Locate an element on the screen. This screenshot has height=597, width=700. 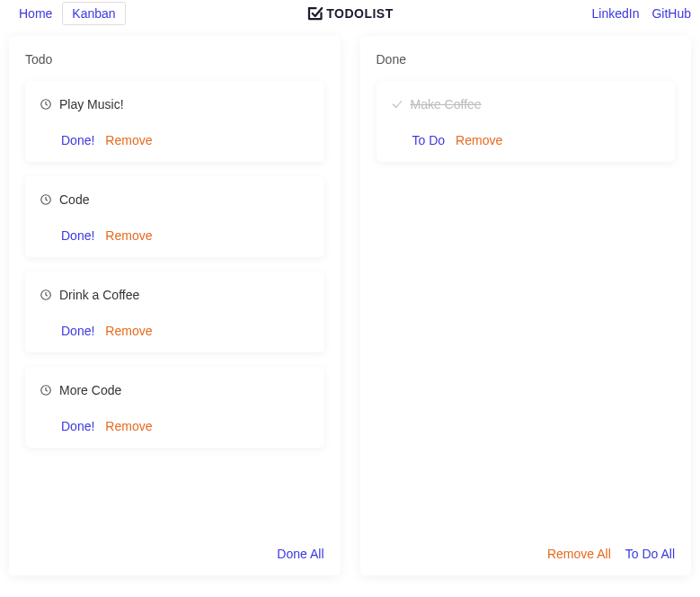
todo-all-button: To Do All is located at coordinates (651, 554).